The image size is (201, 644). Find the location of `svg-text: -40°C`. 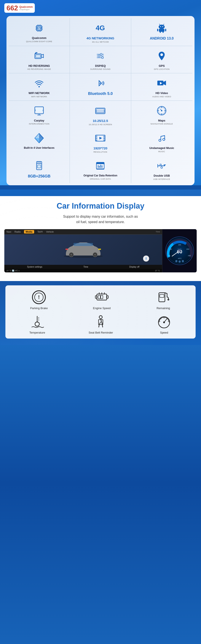

svg-text: -40°C is located at coordinates (180, 258).